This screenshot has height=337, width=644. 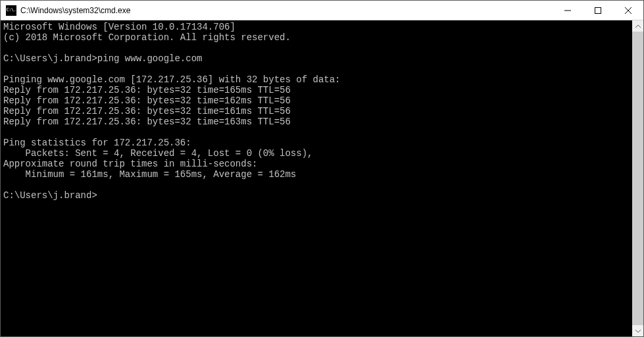 I want to click on scroll-thumb, so click(x=638, y=178).